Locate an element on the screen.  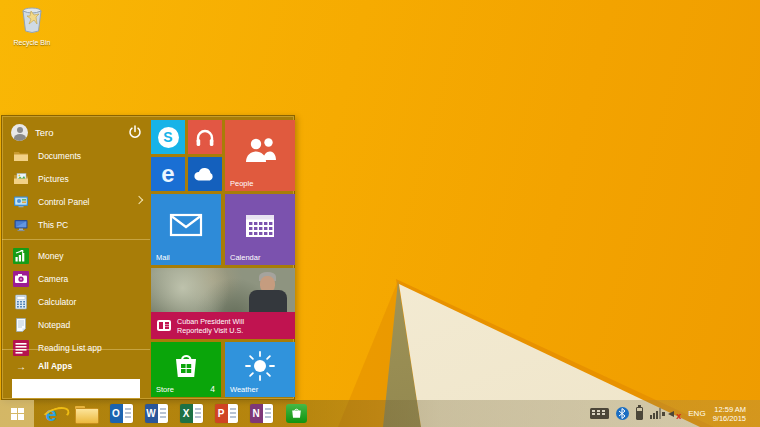
clock-time: 12:59 AM is located at coordinates (730, 410).